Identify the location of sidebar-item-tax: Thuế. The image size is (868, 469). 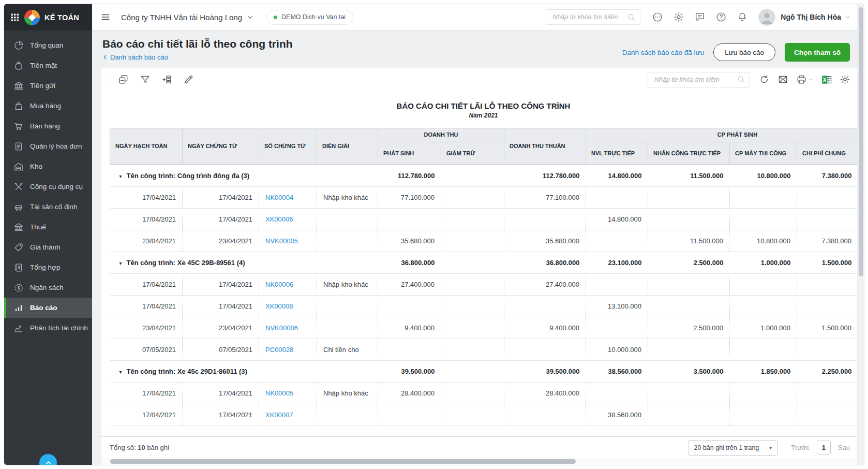
(48, 227).